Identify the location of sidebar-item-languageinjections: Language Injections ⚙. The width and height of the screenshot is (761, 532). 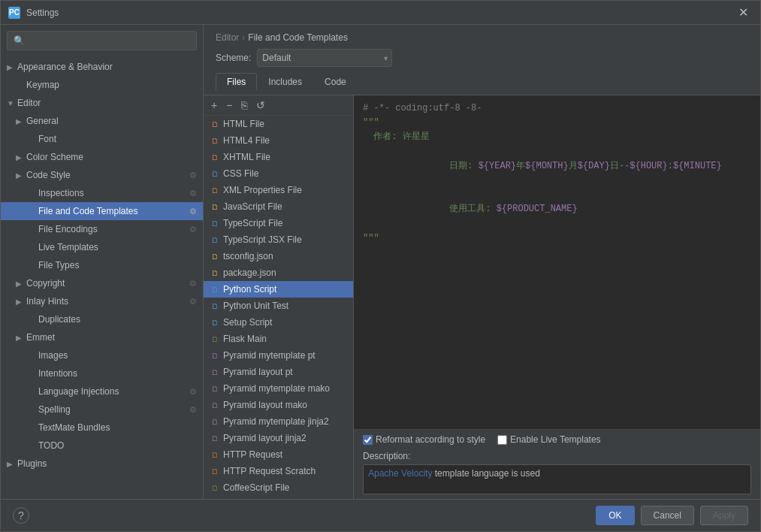
(102, 391).